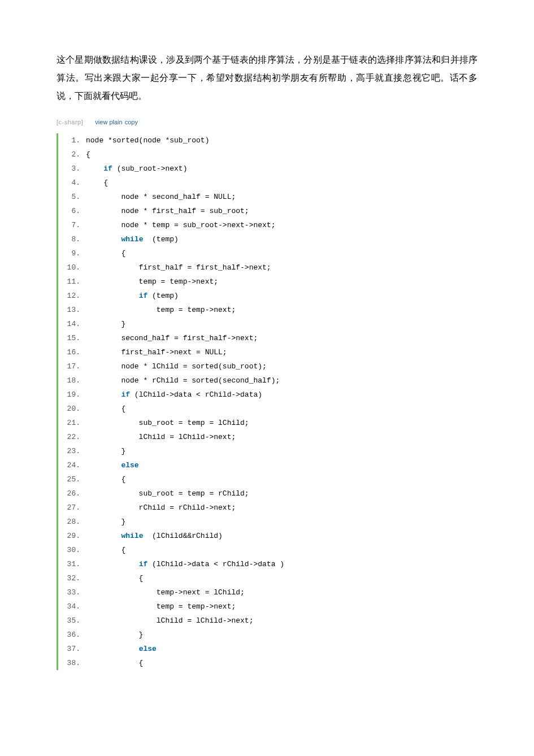 The image size is (534, 756). I want to click on code-content: if (temp), so click(281, 296).